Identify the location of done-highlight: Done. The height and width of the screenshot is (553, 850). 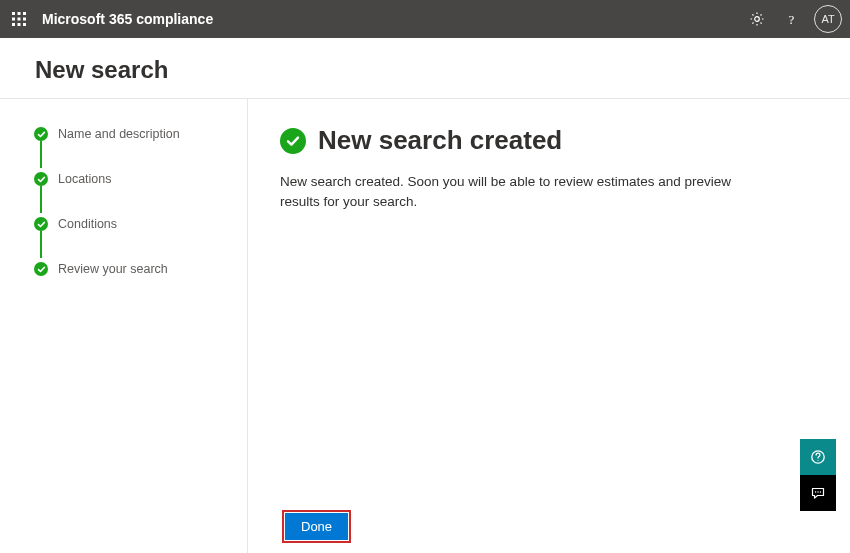
(316, 526).